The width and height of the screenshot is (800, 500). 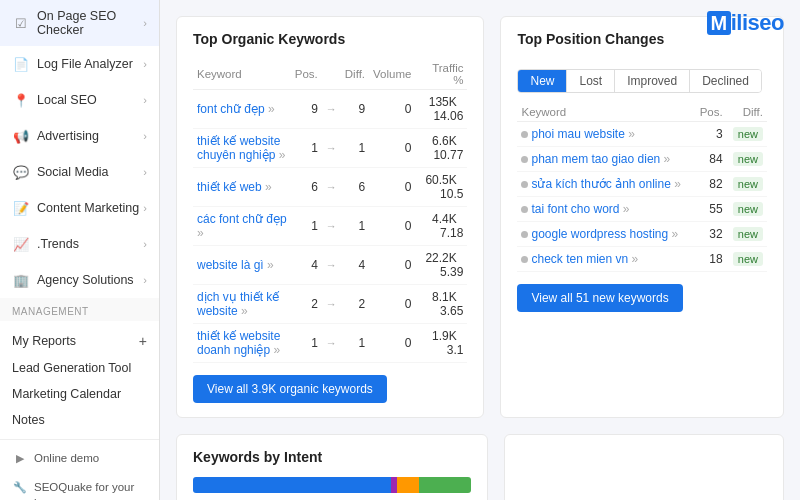 I want to click on kw-traffic-6: 1.9K 3.1, so click(x=441, y=344).